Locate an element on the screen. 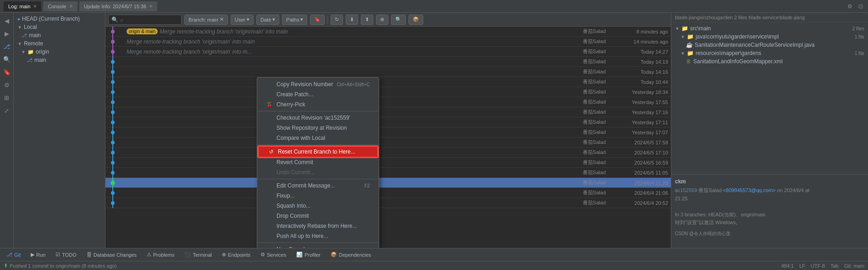  commit-row-17: 番茄Salad 2024/6/4 21:06 is located at coordinates (388, 193).